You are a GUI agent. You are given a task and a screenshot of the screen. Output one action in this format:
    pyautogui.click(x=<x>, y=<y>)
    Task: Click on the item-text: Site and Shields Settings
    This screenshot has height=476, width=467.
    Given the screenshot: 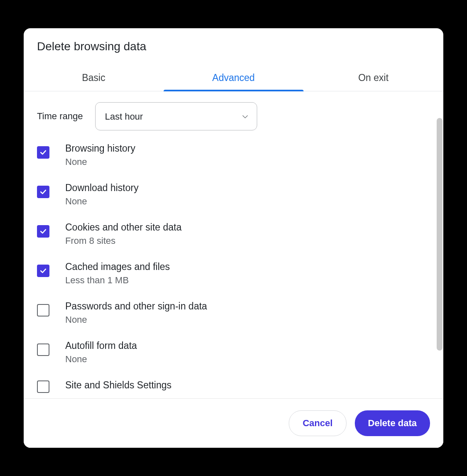 What is the action you would take?
    pyautogui.click(x=118, y=385)
    